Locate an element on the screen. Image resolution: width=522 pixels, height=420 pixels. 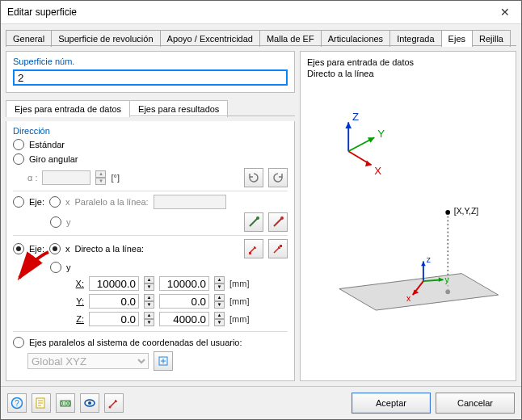
cancel-button: Cancelar is located at coordinates (475, 403).